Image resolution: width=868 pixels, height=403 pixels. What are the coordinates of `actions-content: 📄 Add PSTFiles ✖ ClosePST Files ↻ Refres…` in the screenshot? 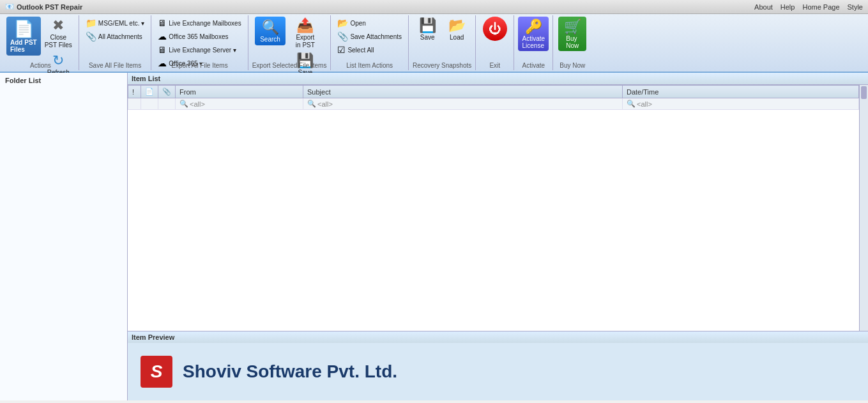 It's located at (41, 38).